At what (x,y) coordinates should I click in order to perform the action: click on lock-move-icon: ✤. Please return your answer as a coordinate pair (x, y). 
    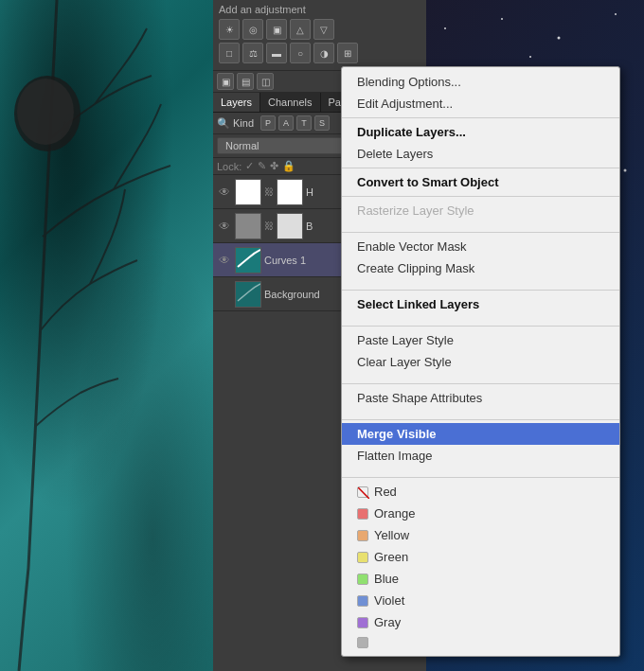
    Looking at the image, I should click on (275, 167).